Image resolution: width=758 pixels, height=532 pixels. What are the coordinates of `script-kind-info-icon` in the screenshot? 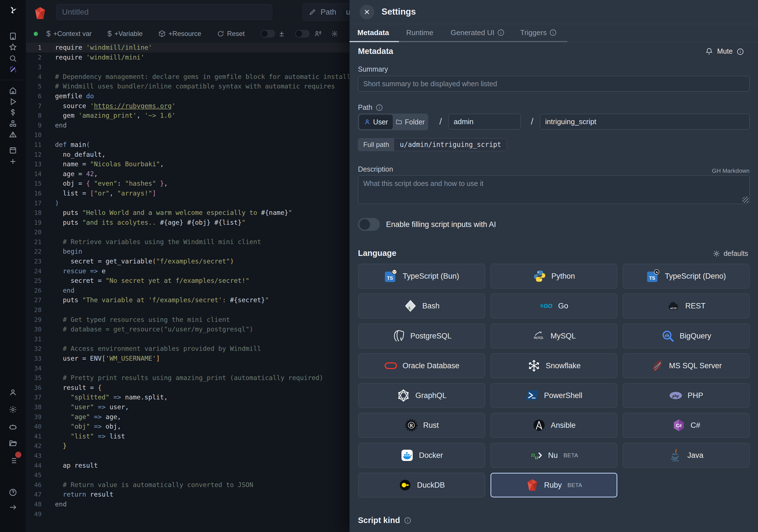 It's located at (408, 520).